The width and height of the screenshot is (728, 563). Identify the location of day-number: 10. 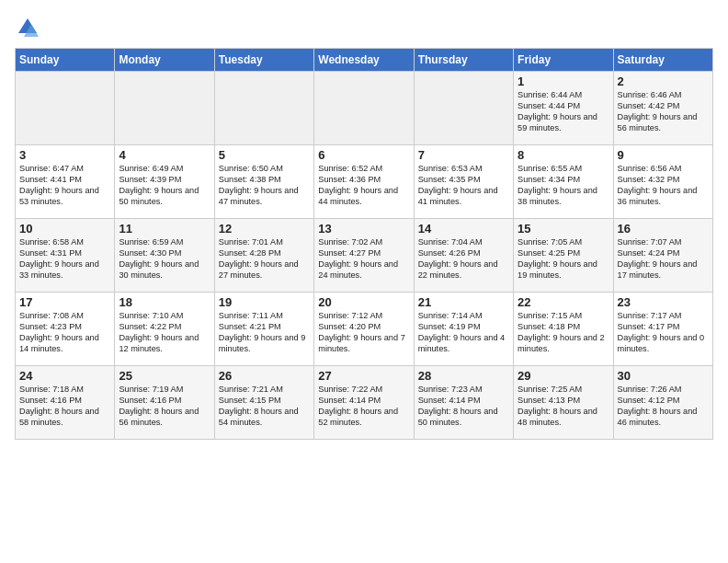
(64, 228).